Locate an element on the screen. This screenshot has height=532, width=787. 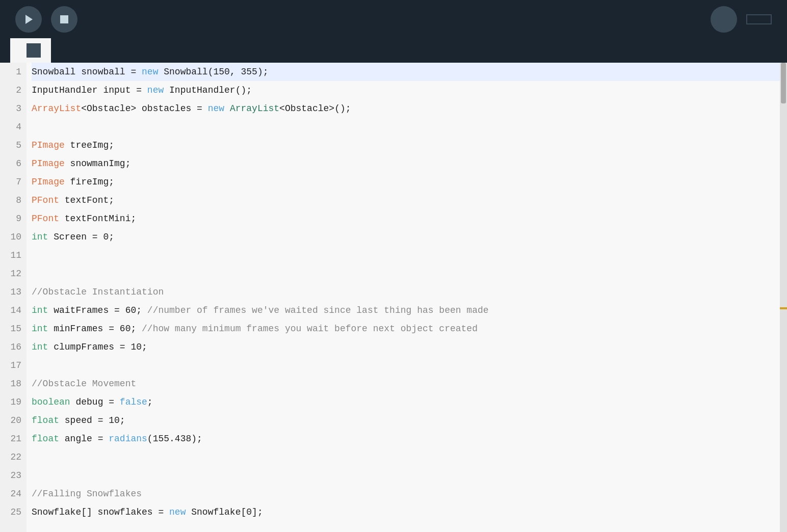
code-token: <Obstacle>(); is located at coordinates (315, 109).